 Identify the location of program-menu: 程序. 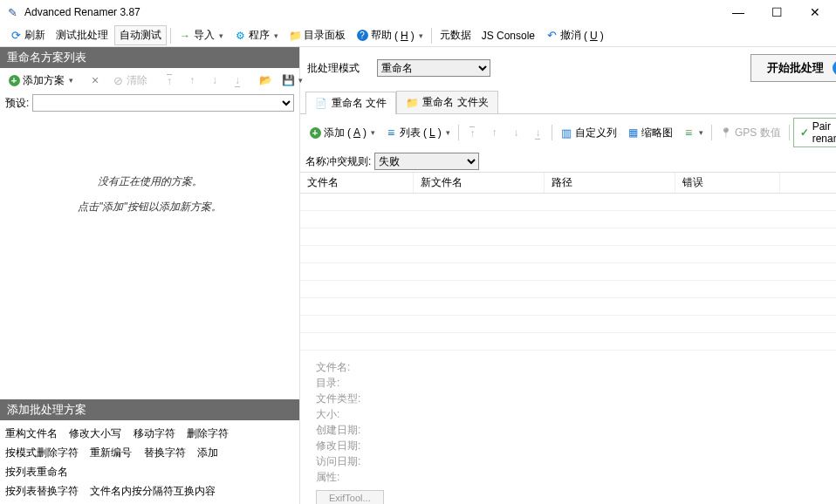
(257, 35).